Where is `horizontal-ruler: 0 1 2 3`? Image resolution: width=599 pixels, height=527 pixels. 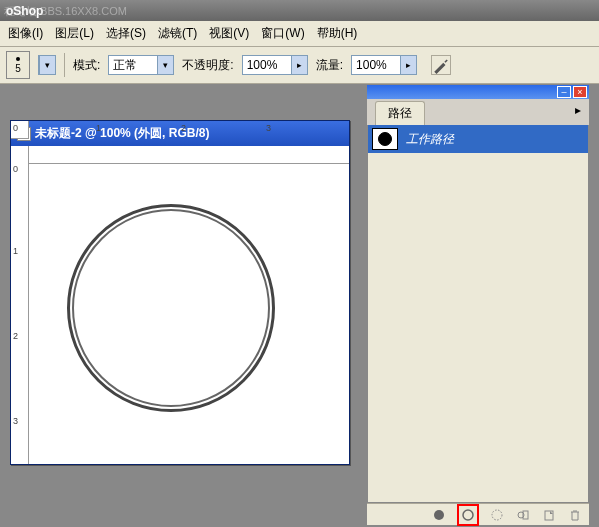 horizontal-ruler: 0 1 2 3 is located at coordinates (189, 155).